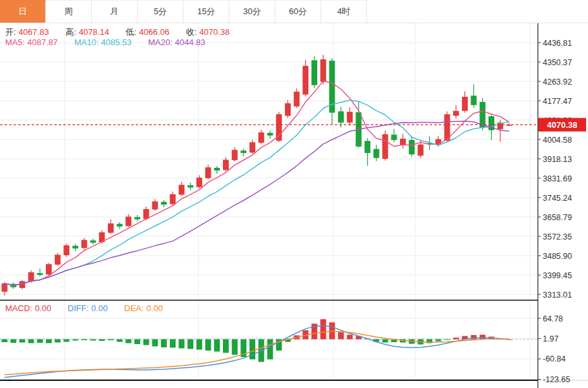  I want to click on macd-axis-label: -123.65, so click(556, 380).